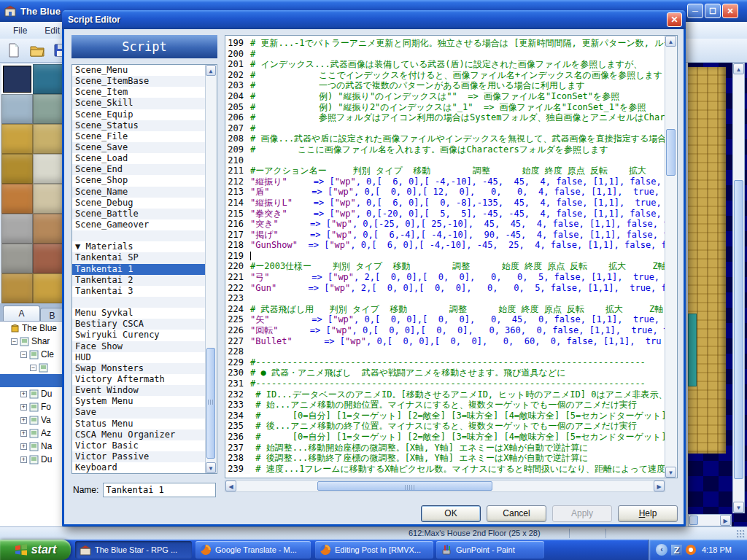 The image size is (747, 560). I want to click on dialog-titlebar: Script Editor ✕, so click(374, 20).